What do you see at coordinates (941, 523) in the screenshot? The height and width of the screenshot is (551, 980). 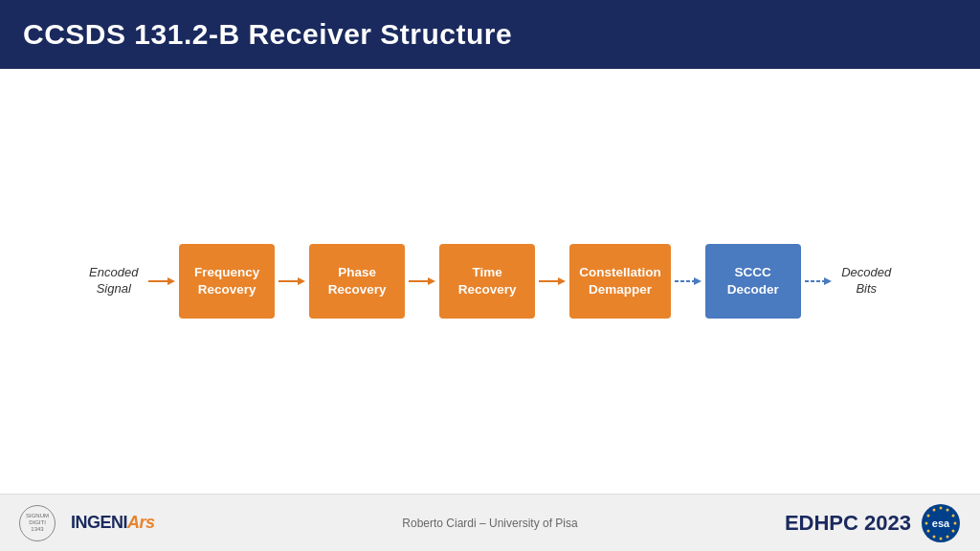 I see `esa-logo: esa` at bounding box center [941, 523].